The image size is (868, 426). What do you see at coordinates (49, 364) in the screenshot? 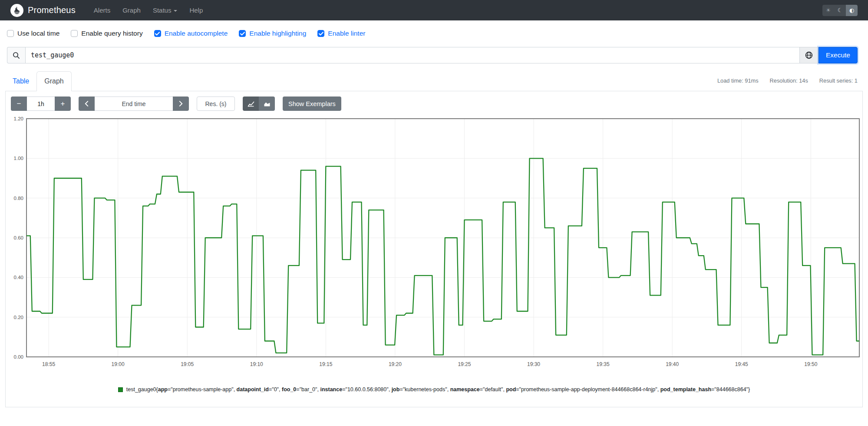
I see `x-axis-tick-label: 18:55` at bounding box center [49, 364].